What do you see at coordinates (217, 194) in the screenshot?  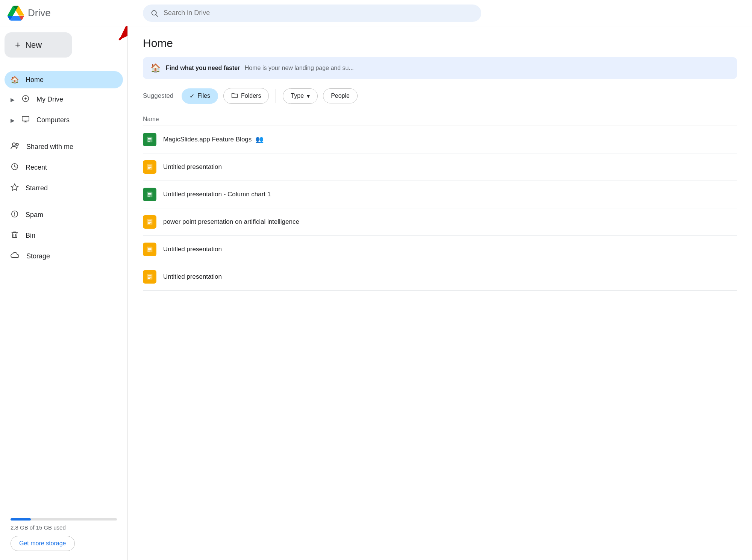 I see `file-name: Untitled presentation - Column chart 1` at bounding box center [217, 194].